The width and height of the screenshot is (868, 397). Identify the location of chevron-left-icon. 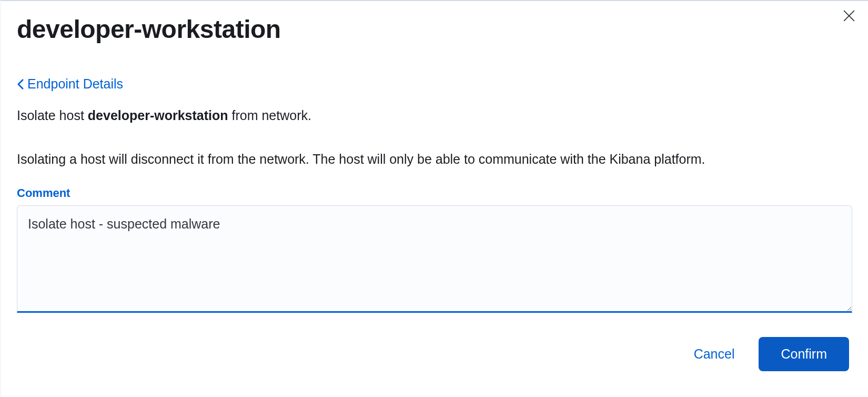
(21, 84).